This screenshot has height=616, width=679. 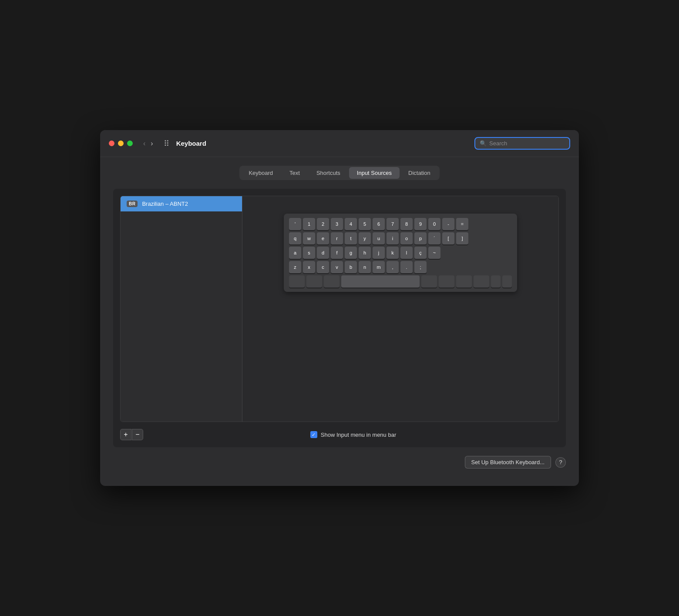 I want to click on source-list: BR Brazilian – ABNT2, so click(x=182, y=309).